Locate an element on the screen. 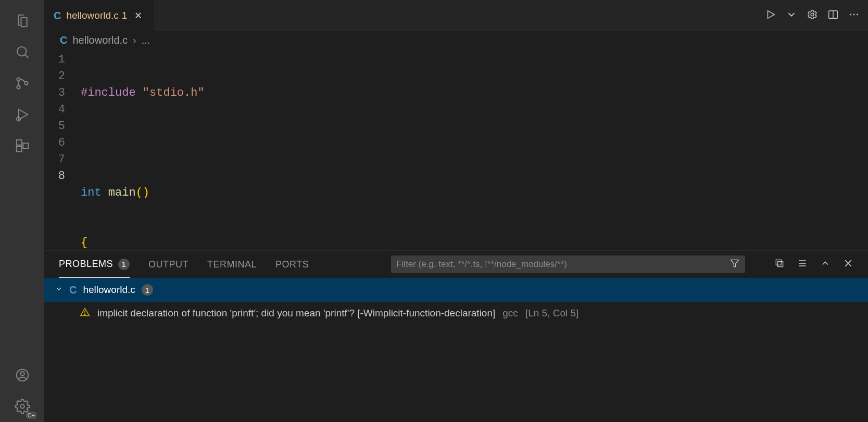 This screenshot has width=868, height=422. activity-bar is located at coordinates (22, 211).